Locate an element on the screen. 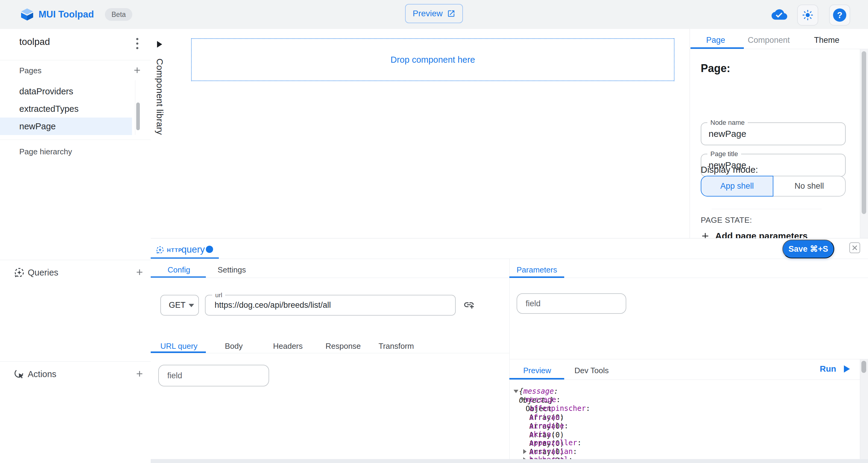 This screenshot has width=868, height=463. node-name-field: Node name newPage is located at coordinates (773, 134).